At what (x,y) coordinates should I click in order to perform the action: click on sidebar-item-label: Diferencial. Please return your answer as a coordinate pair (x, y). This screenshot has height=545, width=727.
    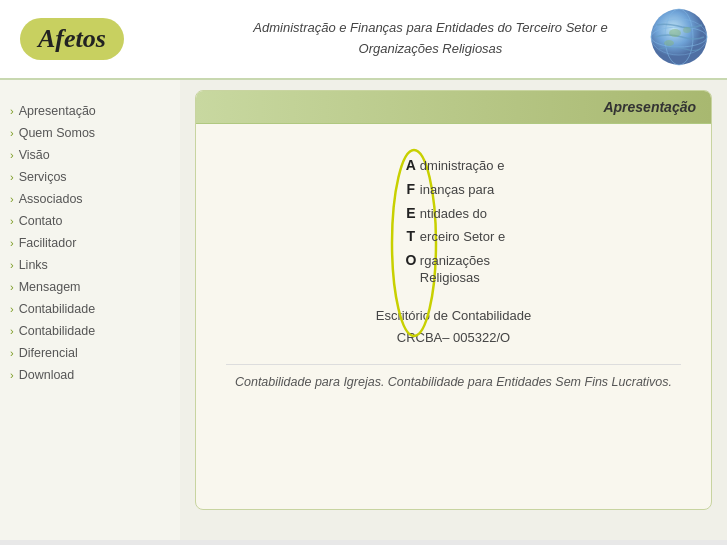
    Looking at the image, I should click on (48, 353).